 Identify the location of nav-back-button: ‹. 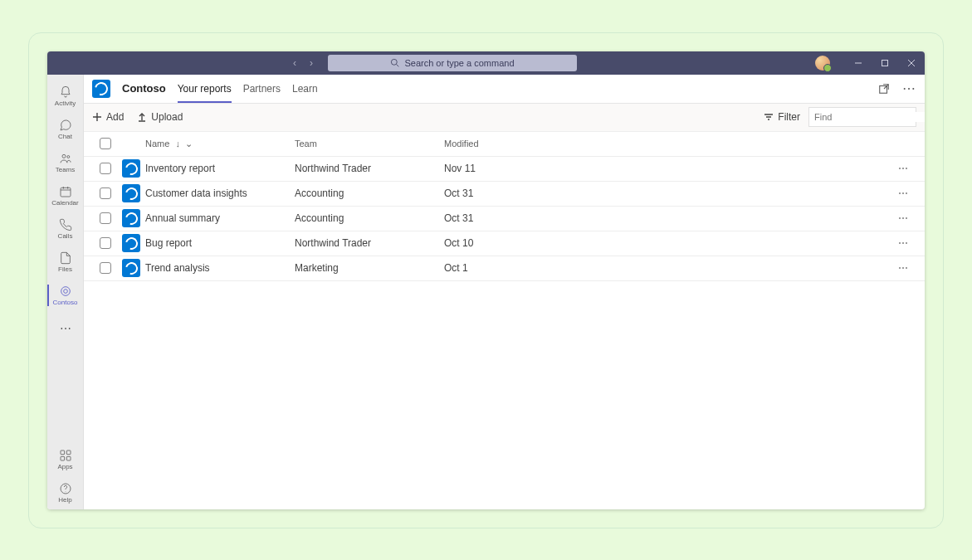
(295, 63).